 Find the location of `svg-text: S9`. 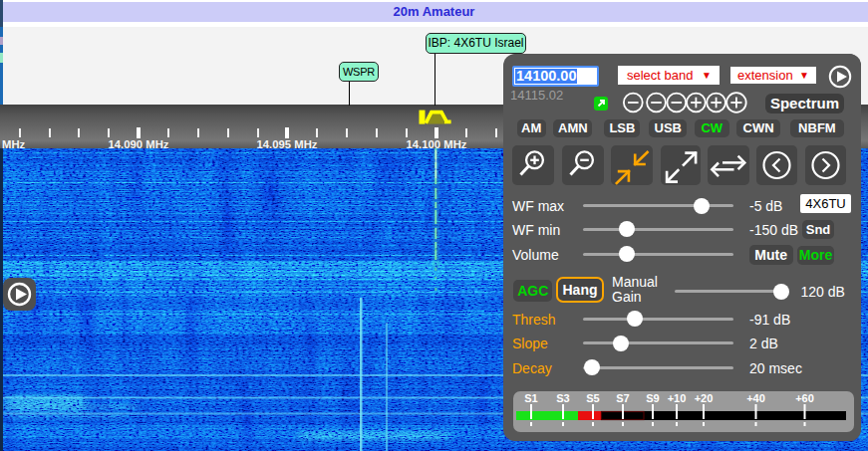

svg-text: S9 is located at coordinates (652, 398).